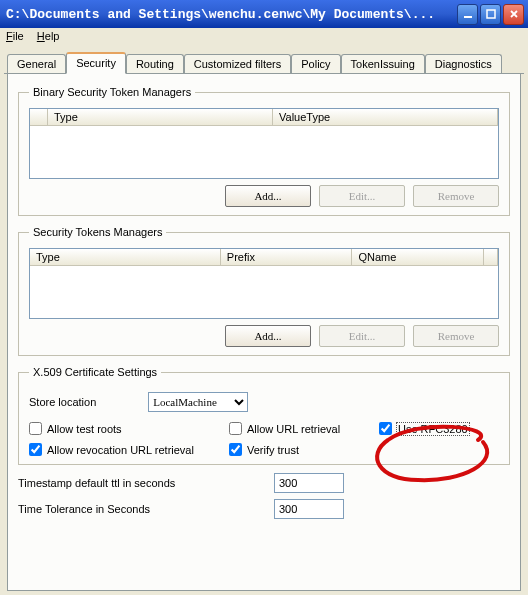 This screenshot has width=528, height=595. What do you see at coordinates (155, 64) in the screenshot?
I see `tab-routing: Routing` at bounding box center [155, 64].